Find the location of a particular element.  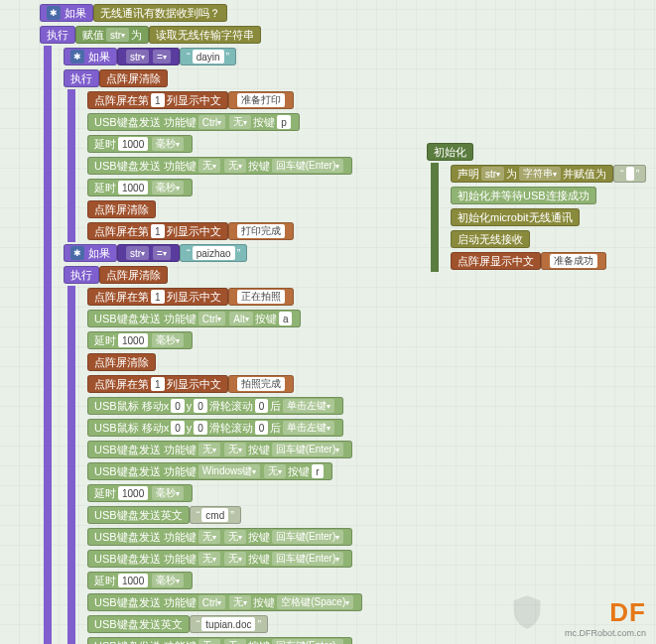

start-recv: 启动无线接收 is located at coordinates (490, 239).